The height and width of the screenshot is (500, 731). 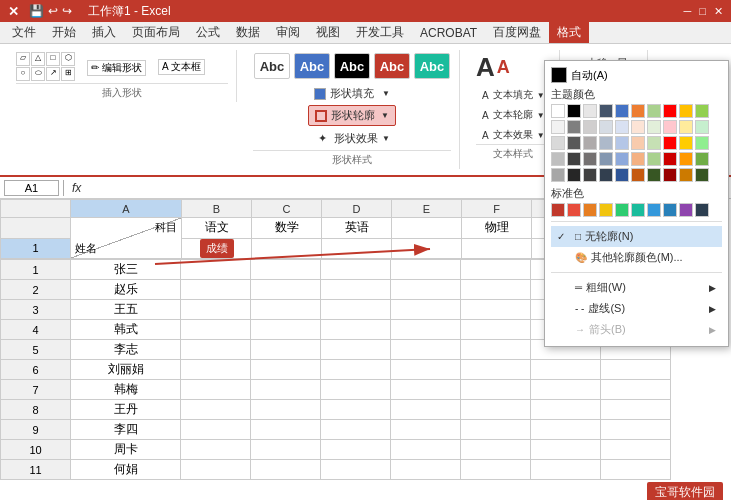 What do you see at coordinates (38, 74) in the screenshot?
I see `shape-icon-6: ⬭` at bounding box center [38, 74].